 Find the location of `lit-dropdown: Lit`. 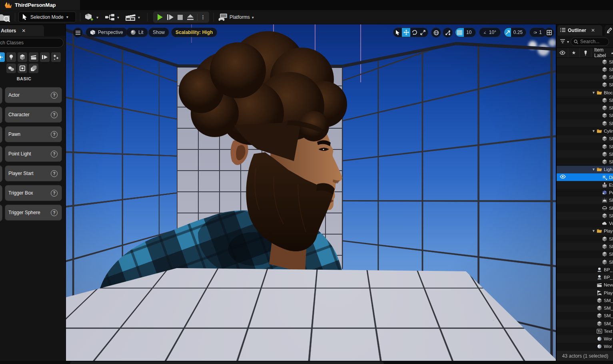

lit-dropdown: Lit is located at coordinates (137, 32).